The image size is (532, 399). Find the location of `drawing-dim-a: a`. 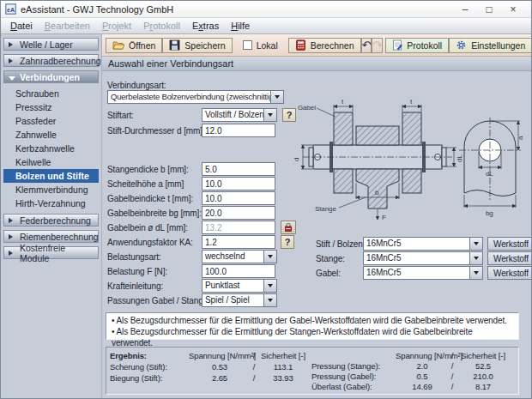

drawing-dim-a: a is located at coordinates (520, 137).